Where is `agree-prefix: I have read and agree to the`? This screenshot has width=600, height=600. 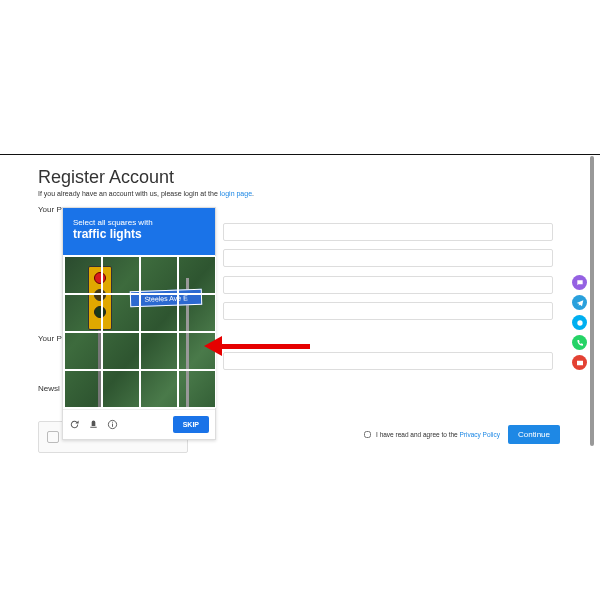 agree-prefix: I have read and agree to the is located at coordinates (418, 434).